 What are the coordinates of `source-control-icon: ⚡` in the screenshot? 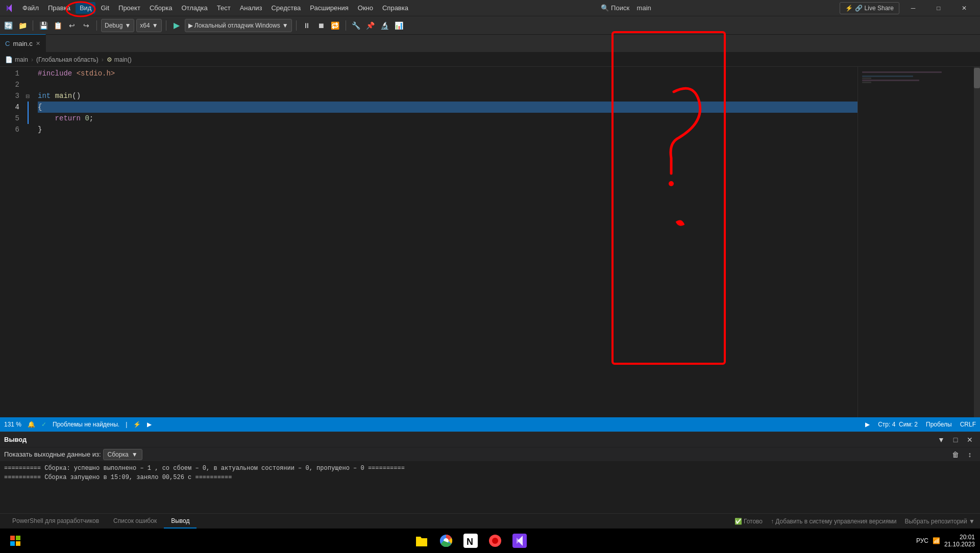 It's located at (137, 424).